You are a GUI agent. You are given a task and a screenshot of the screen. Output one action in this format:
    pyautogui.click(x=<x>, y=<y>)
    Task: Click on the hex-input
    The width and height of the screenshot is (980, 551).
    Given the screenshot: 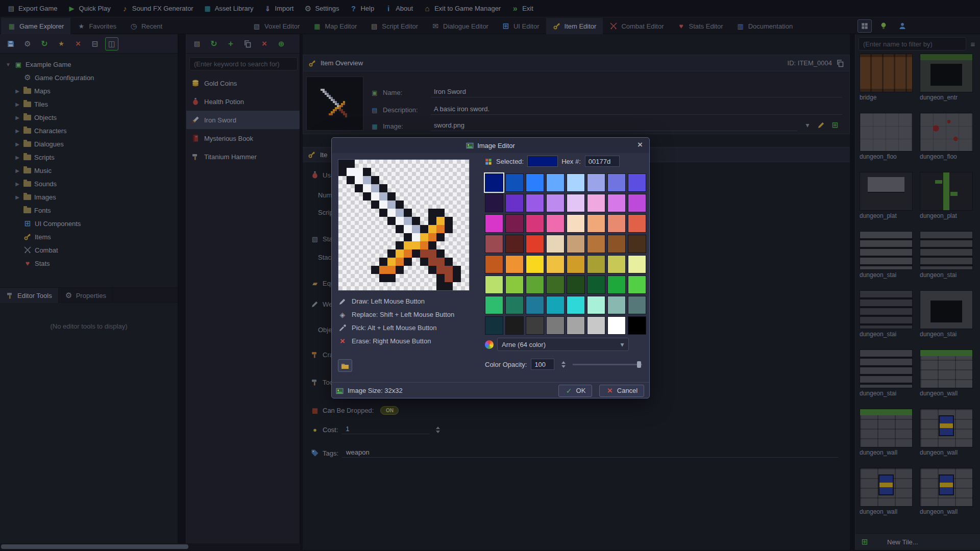 What is the action you would take?
    pyautogui.click(x=602, y=161)
    